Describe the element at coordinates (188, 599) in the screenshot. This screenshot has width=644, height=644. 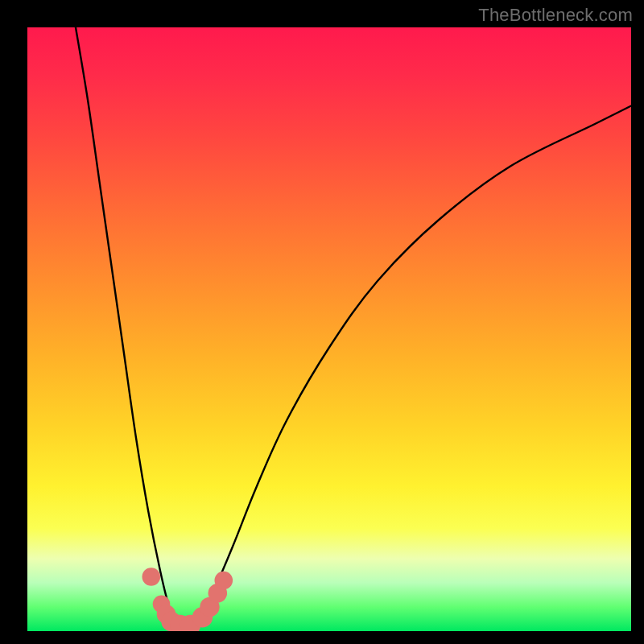
I see `curve-markers` at that location.